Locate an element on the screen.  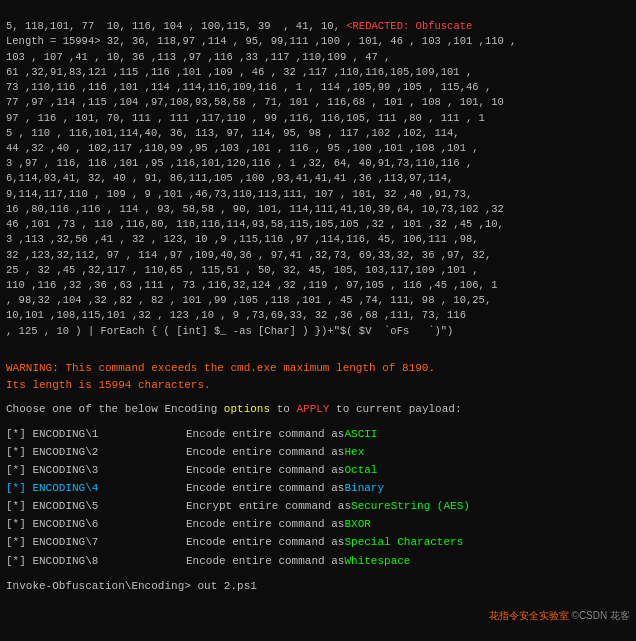
enc-label-5: [*] ENCODING\5 is located at coordinates (96, 506).